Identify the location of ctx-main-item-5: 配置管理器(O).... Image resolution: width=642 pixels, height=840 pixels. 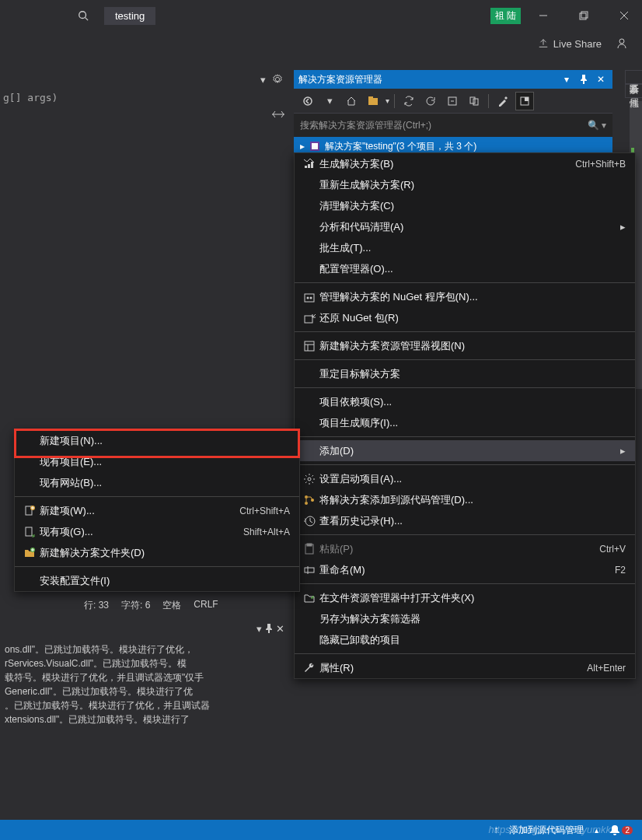
(465, 269).